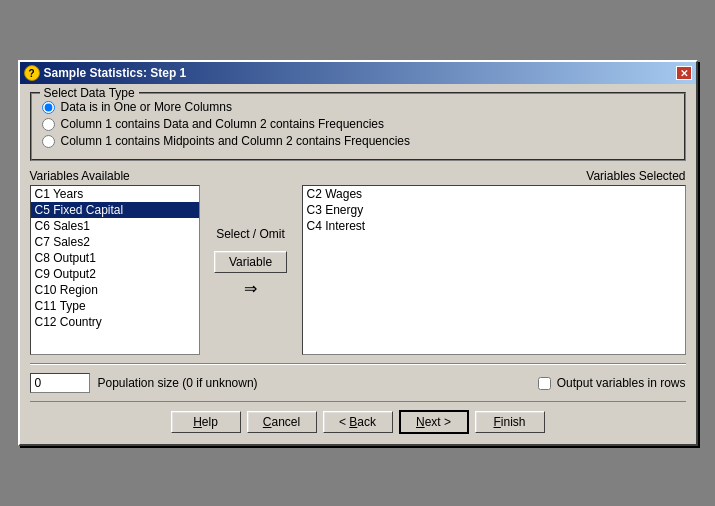 This screenshot has height=506, width=715. Describe the element at coordinates (250, 234) in the screenshot. I see `select-omit-label: Select / Omit` at that location.